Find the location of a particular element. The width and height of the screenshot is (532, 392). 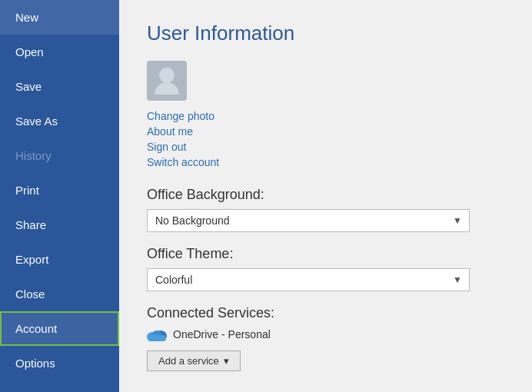

sidebar-item-options: Options is located at coordinates (60, 363).